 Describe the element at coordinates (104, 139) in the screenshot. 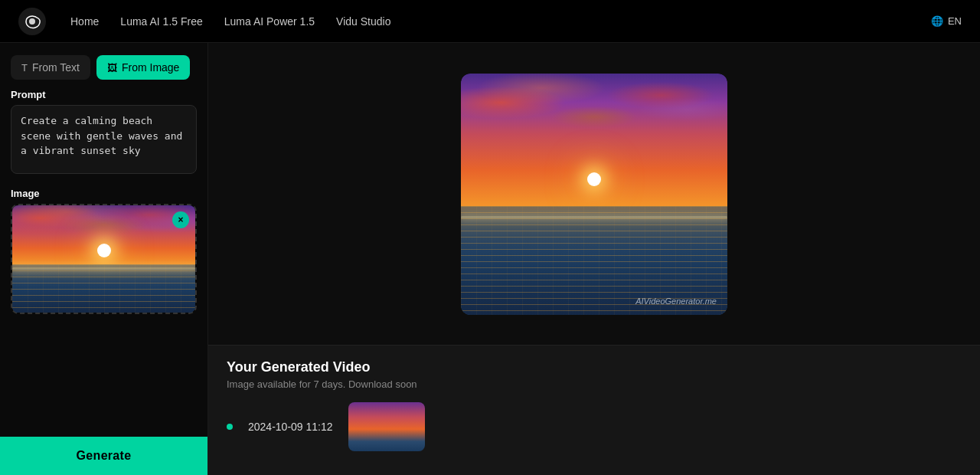

I see `prompt-input` at that location.